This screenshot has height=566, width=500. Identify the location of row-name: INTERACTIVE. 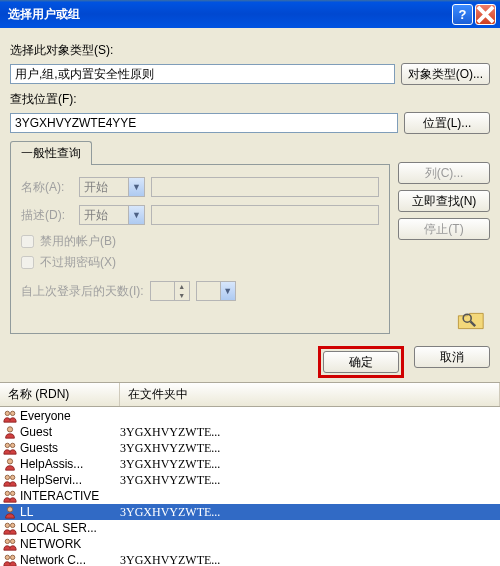
(70, 496).